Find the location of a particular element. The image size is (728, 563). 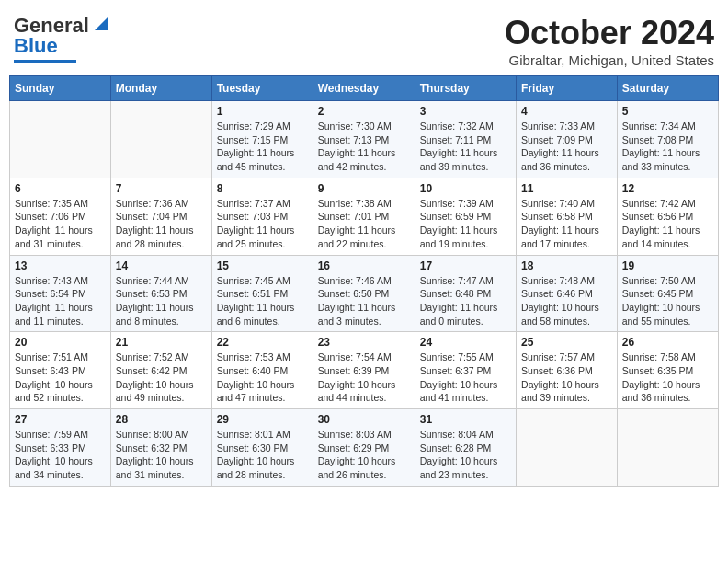

day-number: 16 is located at coordinates (364, 266).